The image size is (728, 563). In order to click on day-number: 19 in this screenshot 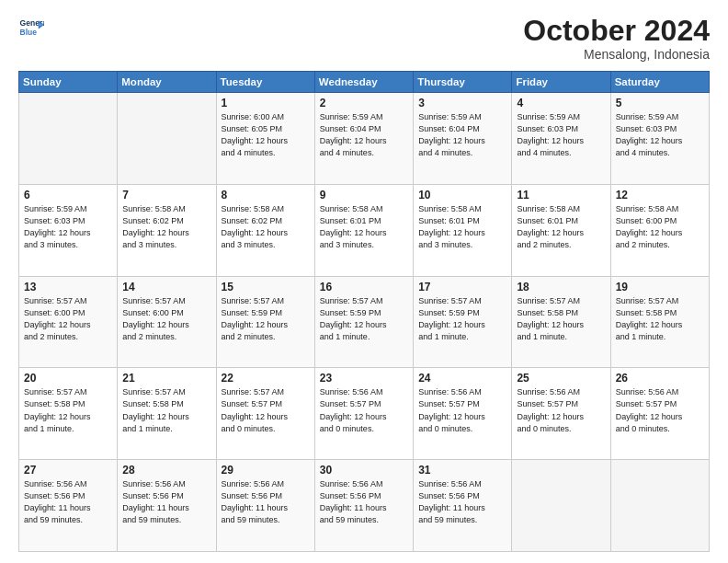, I will do `click(660, 287)`.